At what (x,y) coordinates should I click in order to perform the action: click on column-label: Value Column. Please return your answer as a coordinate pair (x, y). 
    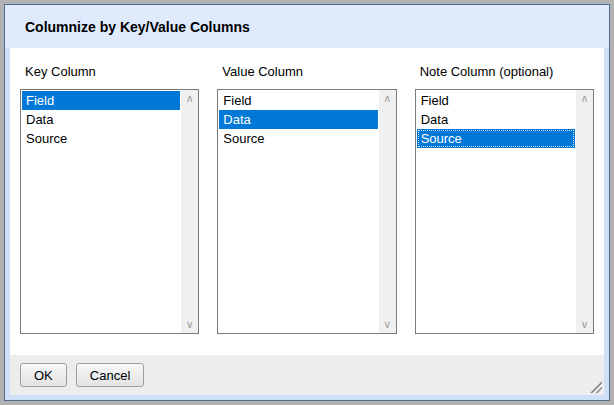
    Looking at the image, I should click on (309, 72).